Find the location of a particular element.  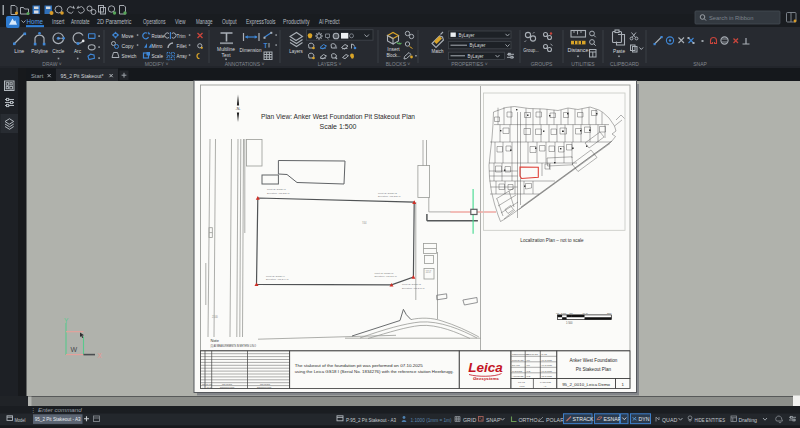

svg-text: Fillet is located at coordinates (182, 46).